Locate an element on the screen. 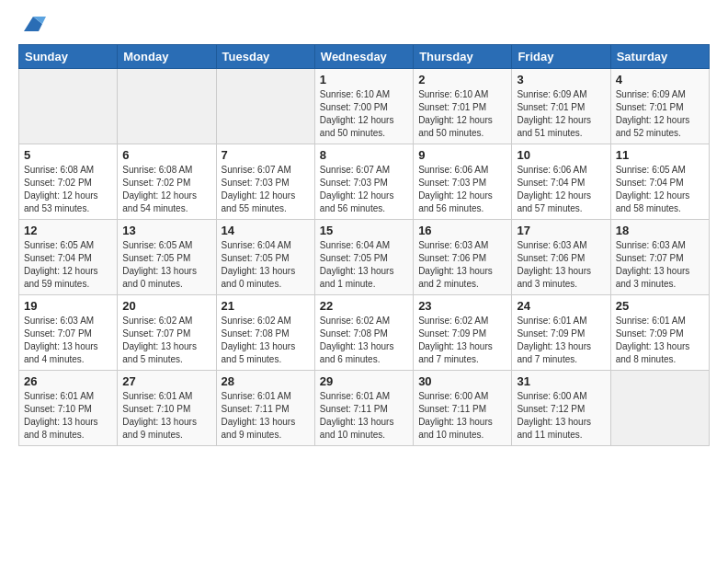  day-number: 23 is located at coordinates (462, 305).